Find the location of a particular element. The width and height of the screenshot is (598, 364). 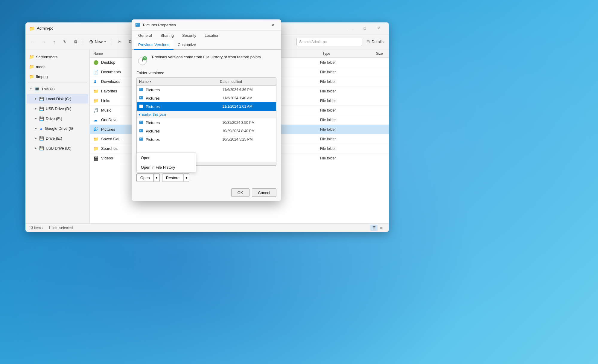

version-row-v3: Pictures 11/1/2024 2:01 AM is located at coordinates (206, 106).